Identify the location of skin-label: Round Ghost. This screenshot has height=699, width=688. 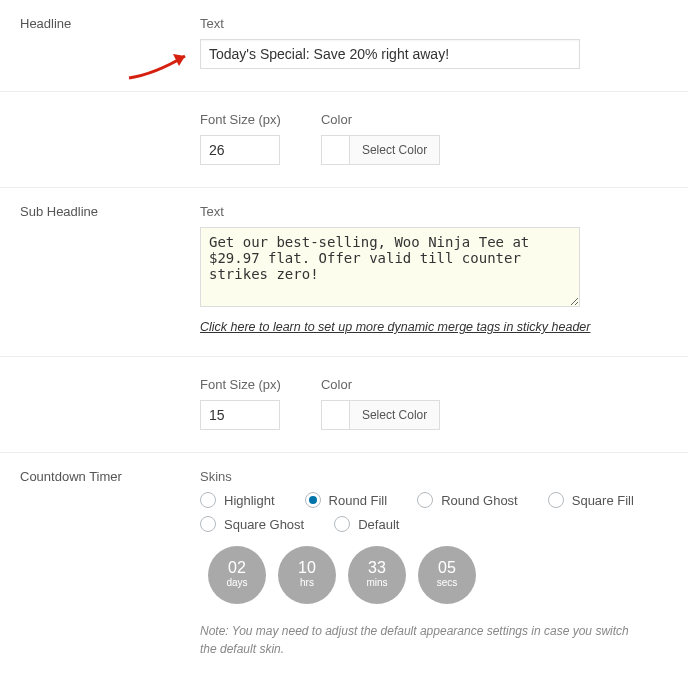
(480, 500).